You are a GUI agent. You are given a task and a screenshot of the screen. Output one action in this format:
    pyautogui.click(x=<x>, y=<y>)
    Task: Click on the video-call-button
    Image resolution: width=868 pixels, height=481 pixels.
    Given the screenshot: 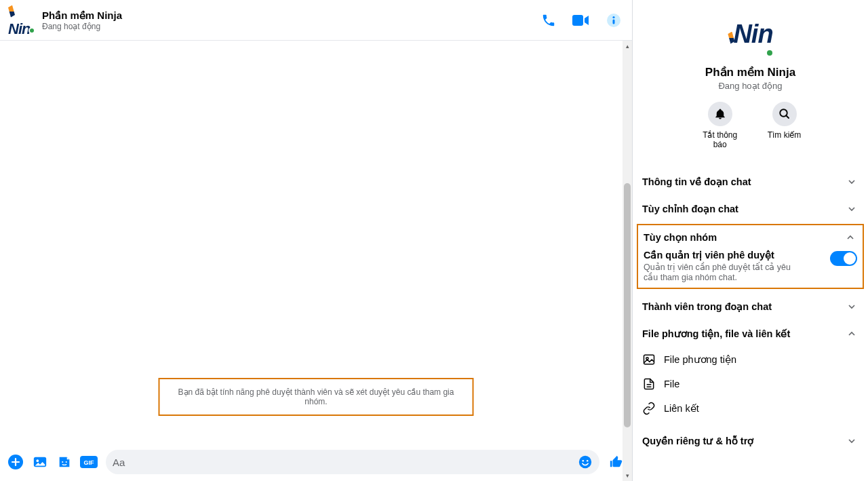 What is the action you would take?
    pyautogui.click(x=581, y=20)
    